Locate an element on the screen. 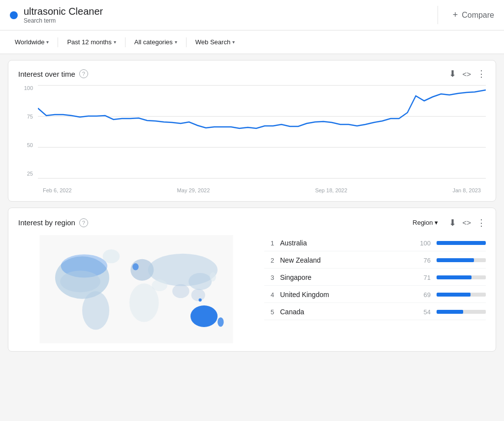 The width and height of the screenshot is (504, 421). filter-category: All categories ▾ is located at coordinates (156, 42).